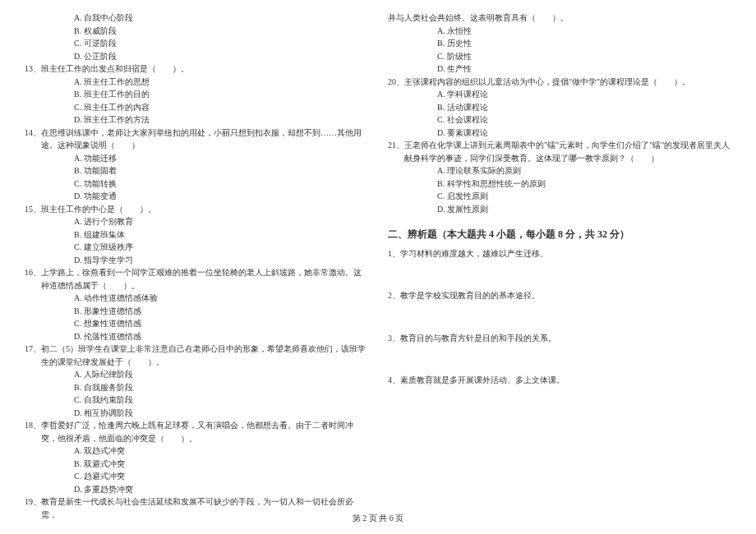 The width and height of the screenshot is (756, 534). I want to click on q12-option-b: B. 权威阶段, so click(196, 31).